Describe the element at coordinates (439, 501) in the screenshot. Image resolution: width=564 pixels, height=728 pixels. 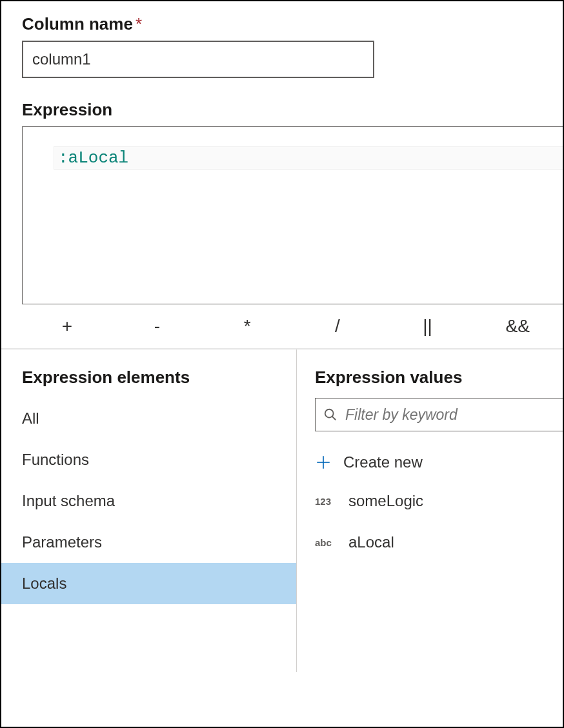
I see `value-item-somelogic: 123 someLogic` at that location.